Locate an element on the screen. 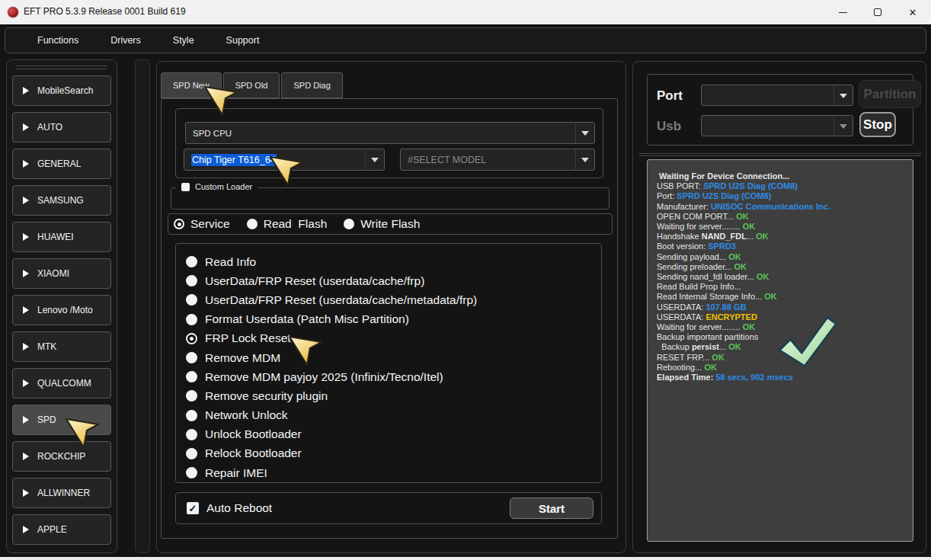 The height and width of the screenshot is (560, 931). operation-radio: UserData/FRP Reset (userdata/cache/frp) is located at coordinates (393, 280).